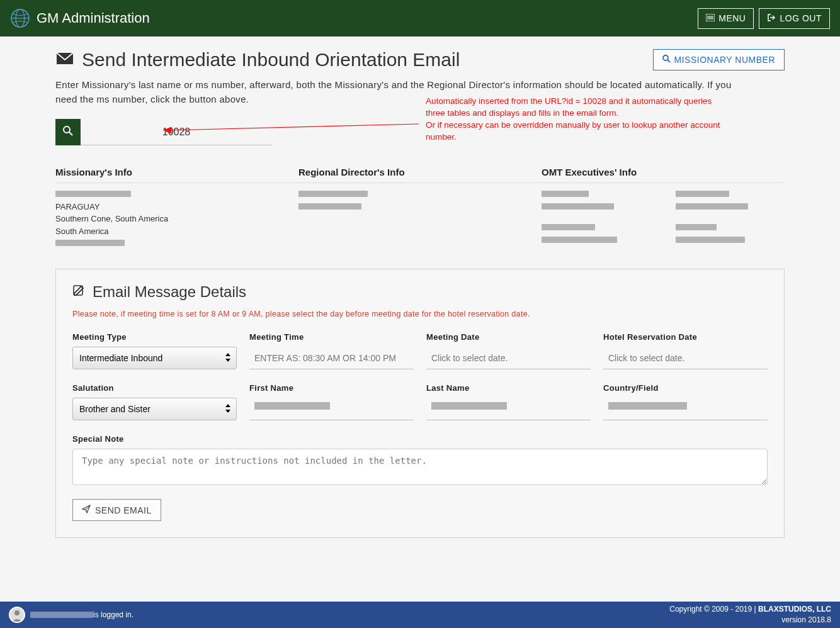  What do you see at coordinates (574, 120) in the screenshot?
I see `annotation-text: Automatically inserted from the URL?id =…` at bounding box center [574, 120].